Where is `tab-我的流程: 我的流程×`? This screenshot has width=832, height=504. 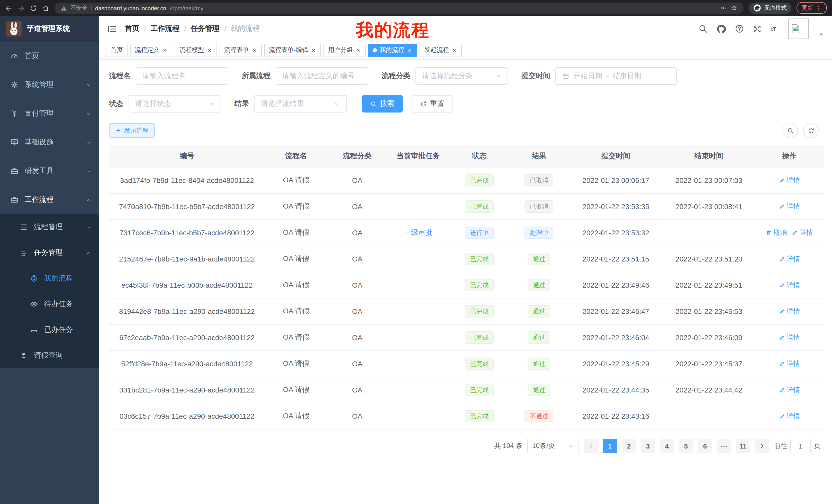
tab-我的流程: 我的流程× is located at coordinates (392, 50).